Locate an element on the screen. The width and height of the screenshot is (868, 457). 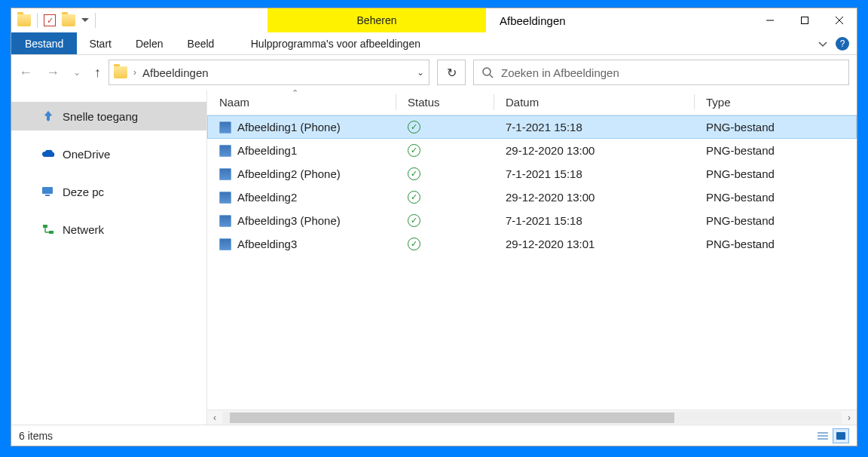
file-name: Afbeelding2 (Phone) is located at coordinates (289, 173).